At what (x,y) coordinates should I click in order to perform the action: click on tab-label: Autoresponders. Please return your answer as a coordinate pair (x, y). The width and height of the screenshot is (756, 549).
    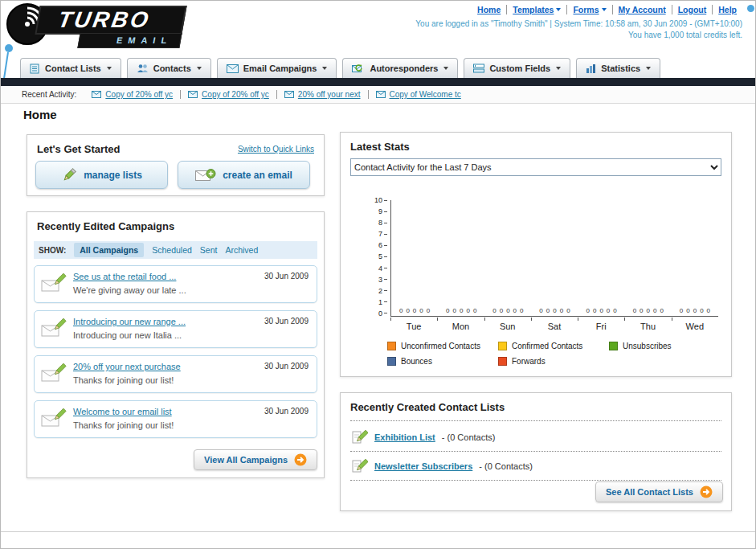
    Looking at the image, I should click on (403, 68).